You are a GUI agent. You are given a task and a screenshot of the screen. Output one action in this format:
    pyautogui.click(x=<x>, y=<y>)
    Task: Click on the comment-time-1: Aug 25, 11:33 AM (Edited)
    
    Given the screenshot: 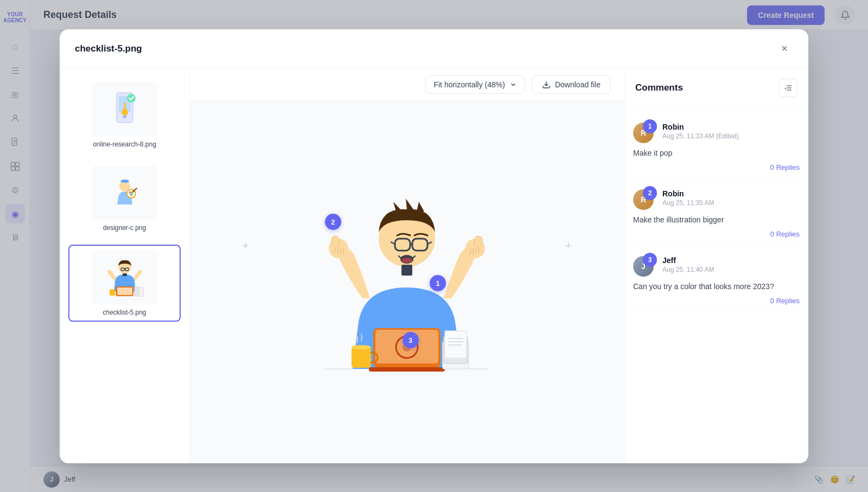 What is the action you would take?
    pyautogui.click(x=731, y=136)
    